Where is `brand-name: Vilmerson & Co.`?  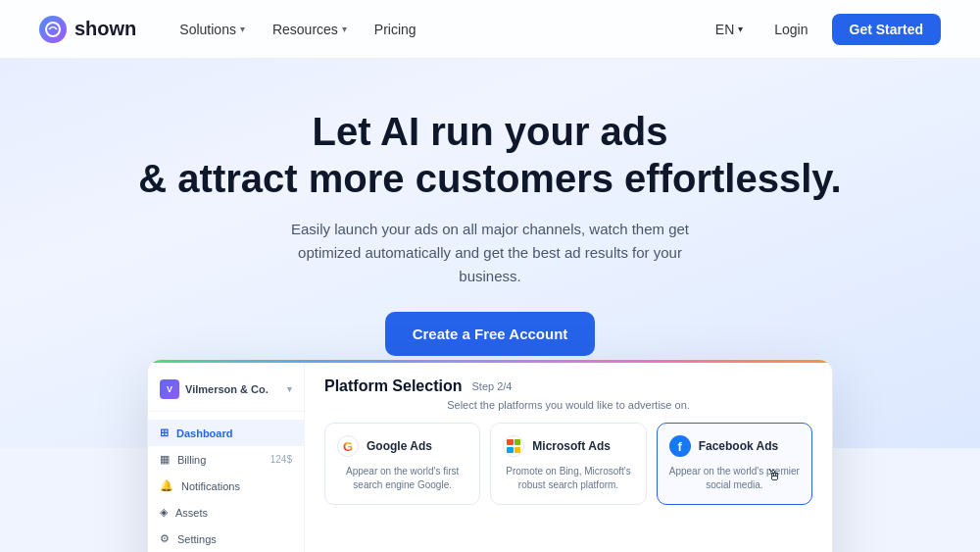
brand-name: Vilmerson & Co. is located at coordinates (227, 389).